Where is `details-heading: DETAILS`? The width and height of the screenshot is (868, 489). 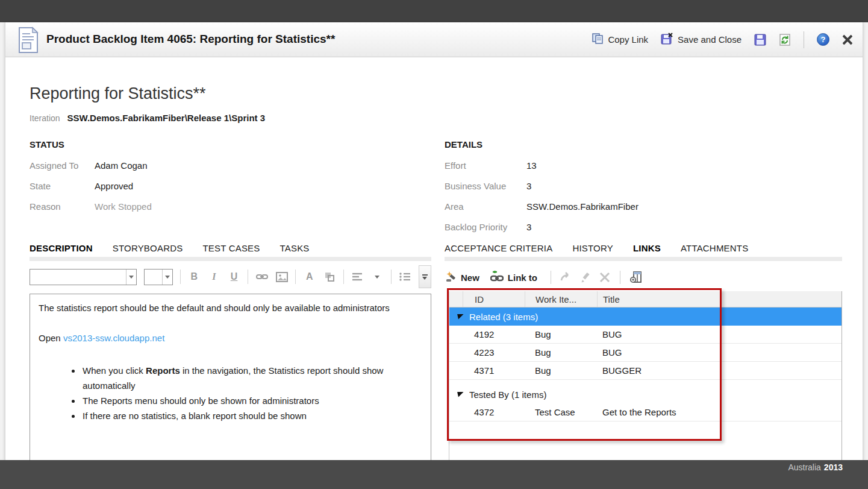 details-heading: DETAILS is located at coordinates (542, 145).